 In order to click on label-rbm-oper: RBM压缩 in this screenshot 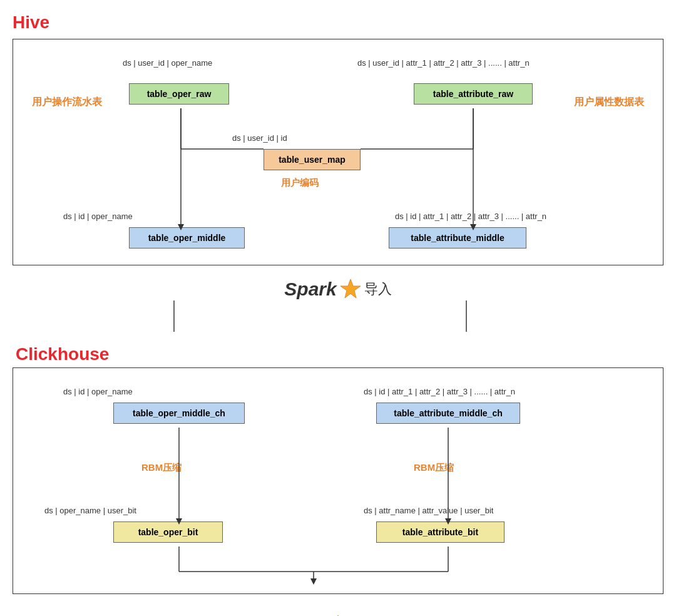, I will do `click(161, 468)`.